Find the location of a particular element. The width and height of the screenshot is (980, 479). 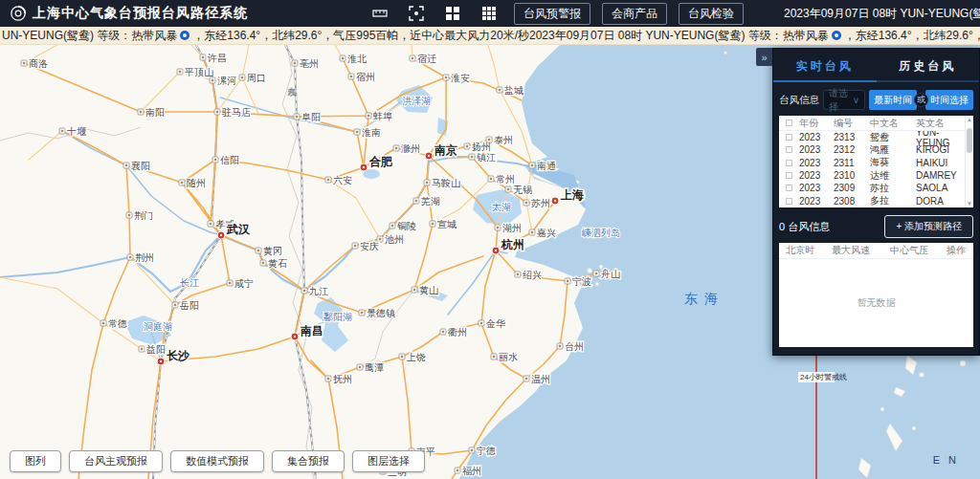

chevron-down-icon: ∨ is located at coordinates (856, 99).